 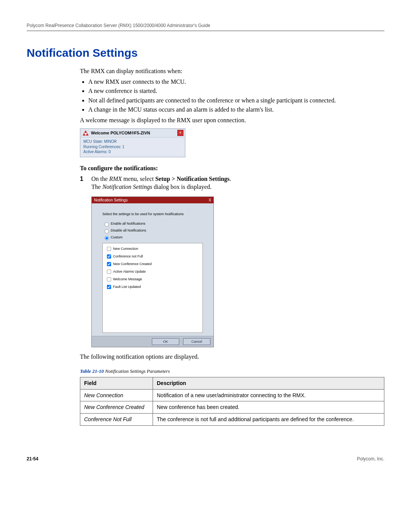 What do you see at coordinates (129, 231) in the screenshot?
I see `radio-disable-label: Disable all Notifications` at bounding box center [129, 231].